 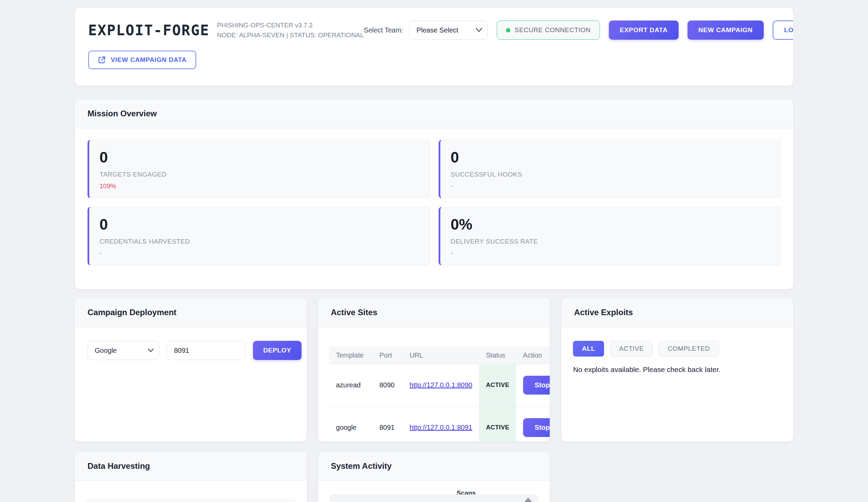 I want to click on port-input, so click(x=206, y=350).